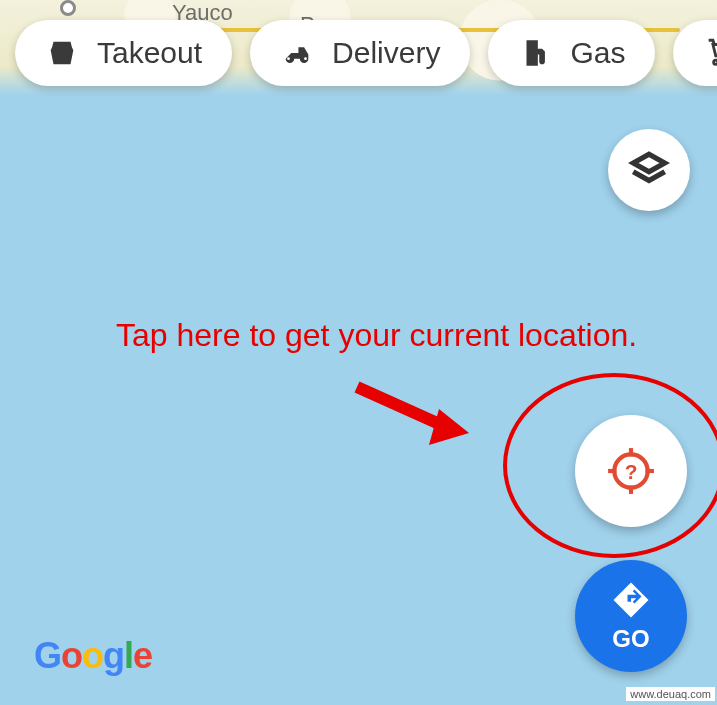 The image size is (717, 705). Describe the element at coordinates (631, 600) in the screenshot. I see `directions-icon` at that location.